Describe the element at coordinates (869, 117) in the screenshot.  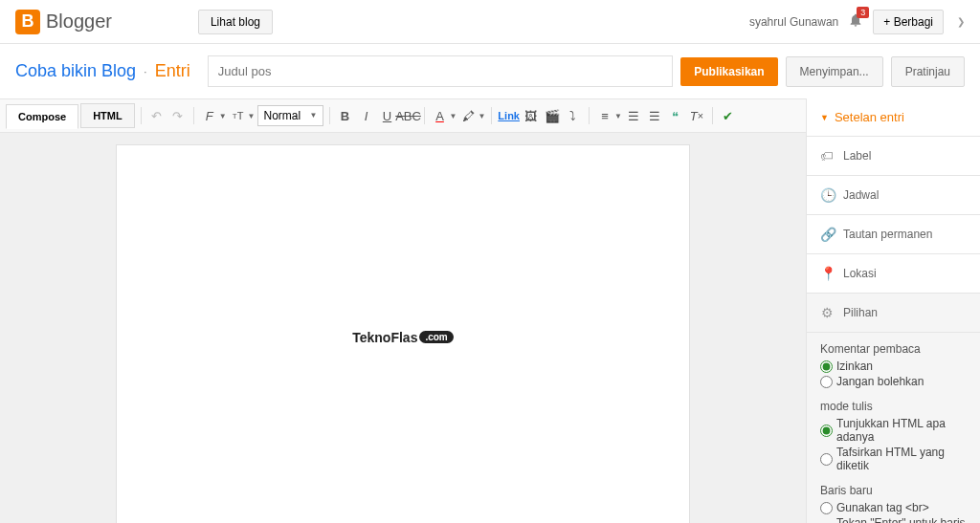
I see `settings-title: Setelan entri` at that location.